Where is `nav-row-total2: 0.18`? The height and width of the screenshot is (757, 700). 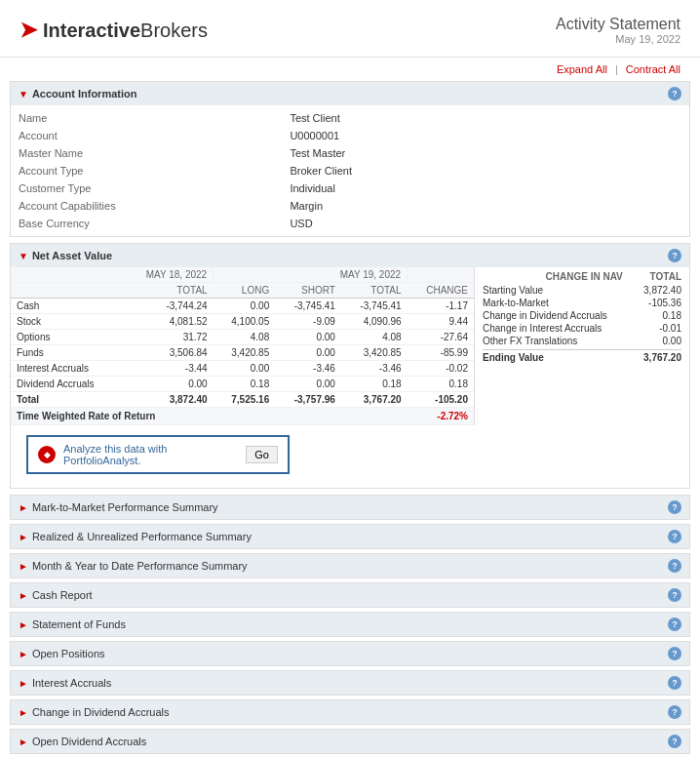 nav-row-total2: 0.18 is located at coordinates (374, 384).